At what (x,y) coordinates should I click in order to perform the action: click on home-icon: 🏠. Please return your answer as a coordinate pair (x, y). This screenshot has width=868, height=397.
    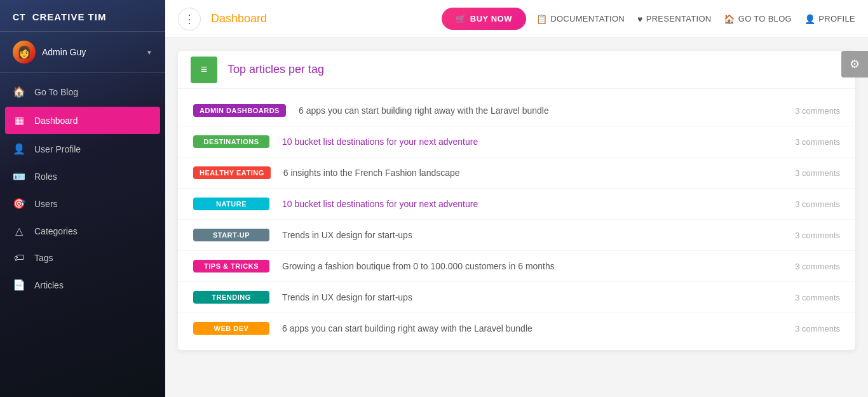
    Looking at the image, I should click on (19, 91).